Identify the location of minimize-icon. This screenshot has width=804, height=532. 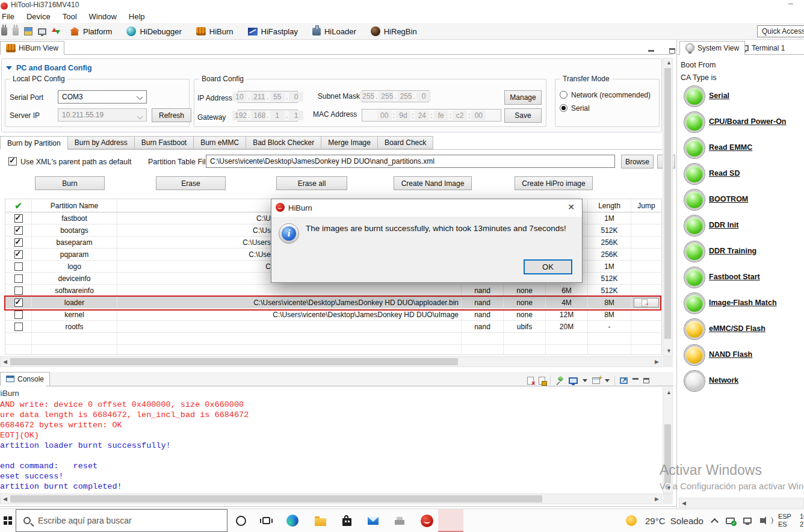
(635, 380).